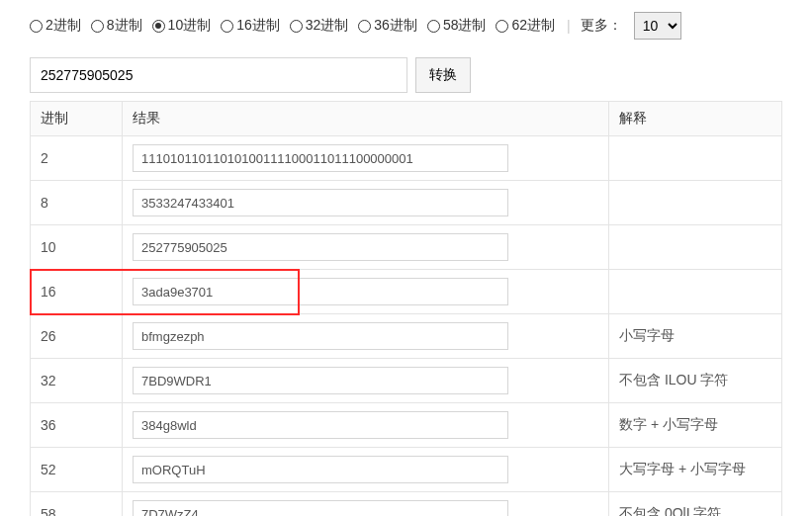 The image size is (812, 516). Describe the element at coordinates (465, 26) in the screenshot. I see `radio-label: 58进制` at that location.